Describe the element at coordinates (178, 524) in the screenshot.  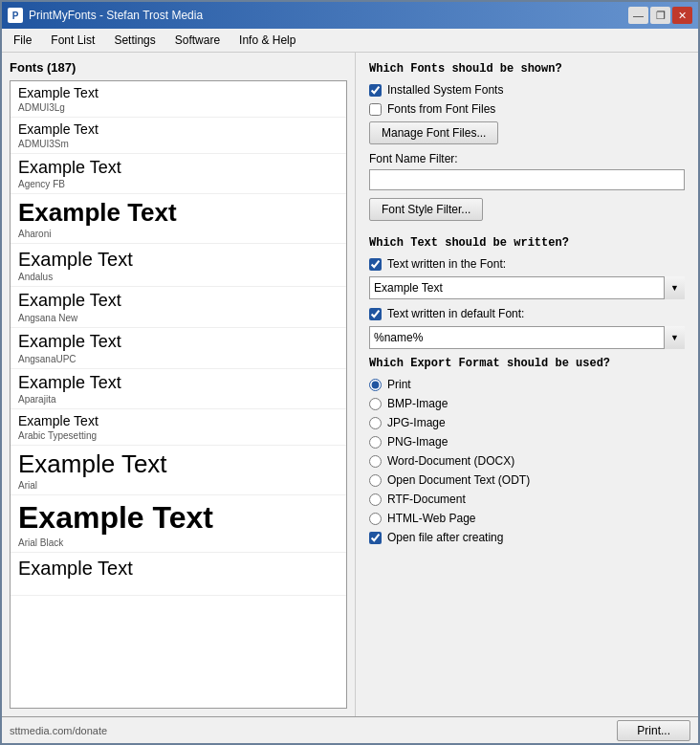
I see `list-item: Example Text Arial Black` at that location.